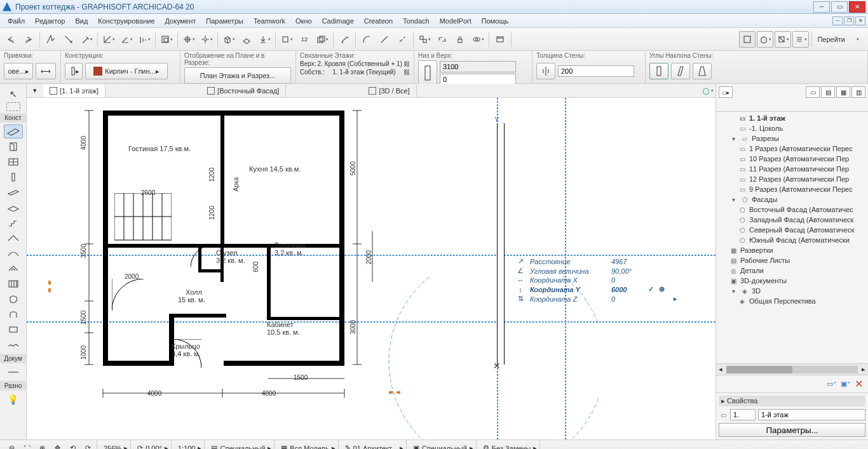 The image size is (868, 449). Describe the element at coordinates (792, 281) in the screenshot. I see `tree-3d-docs: ▣3D-документы` at that location.